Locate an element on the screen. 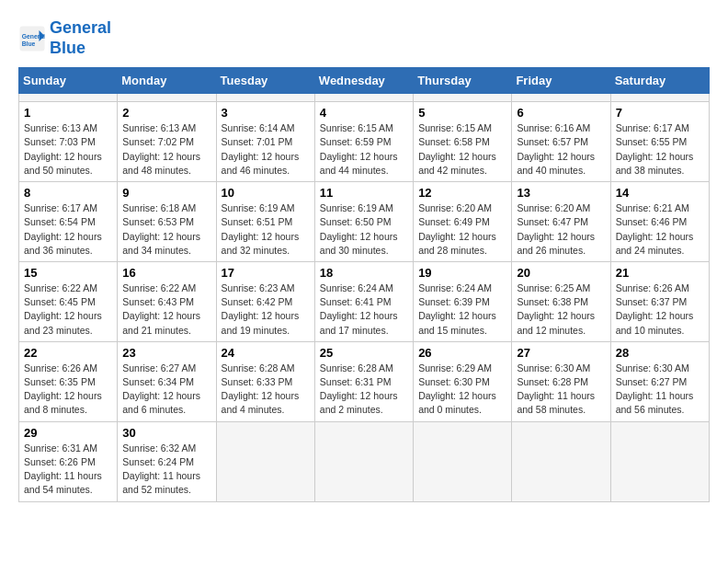 Image resolution: width=728 pixels, height=563 pixels. day-info: Sunrise: 6:26 AM Sunset: 6:37 PM Dayligh… is located at coordinates (660, 309).